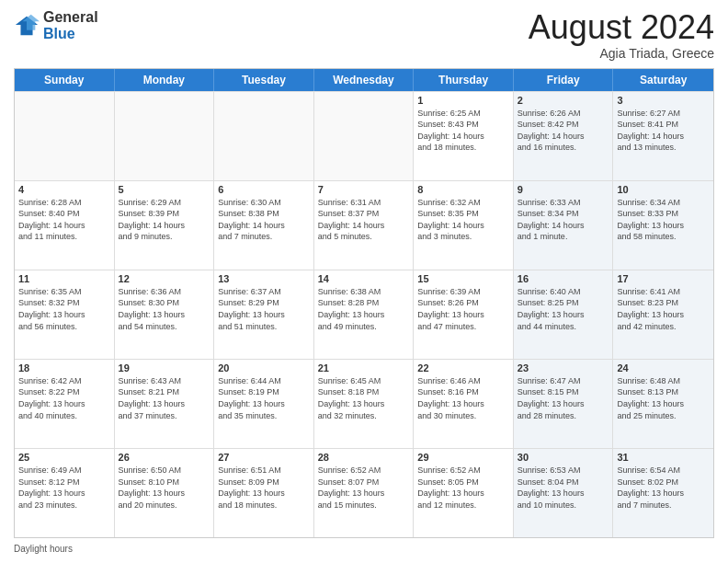 Image resolution: width=728 pixels, height=563 pixels. Describe the element at coordinates (364, 404) in the screenshot. I see `cal-cell: 21Sunrise: 6:45 AMSunset: 8:18 PMDayligh…` at that location.